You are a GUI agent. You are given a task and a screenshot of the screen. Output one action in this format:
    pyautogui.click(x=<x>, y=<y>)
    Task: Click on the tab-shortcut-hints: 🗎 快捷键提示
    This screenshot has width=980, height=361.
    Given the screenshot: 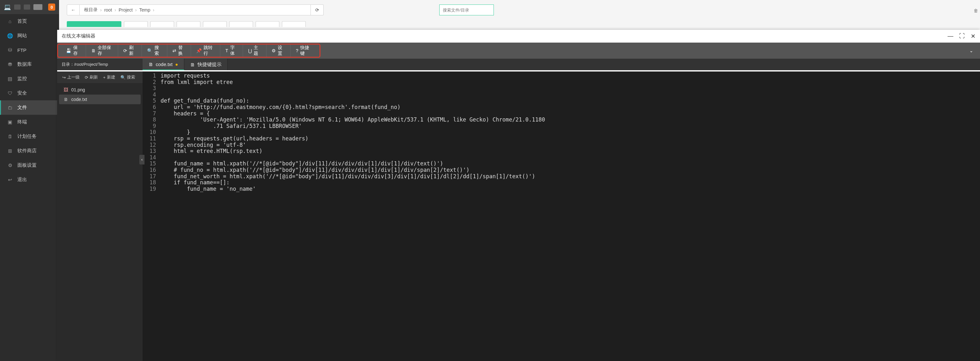 What is the action you would take?
    pyautogui.click(x=206, y=65)
    